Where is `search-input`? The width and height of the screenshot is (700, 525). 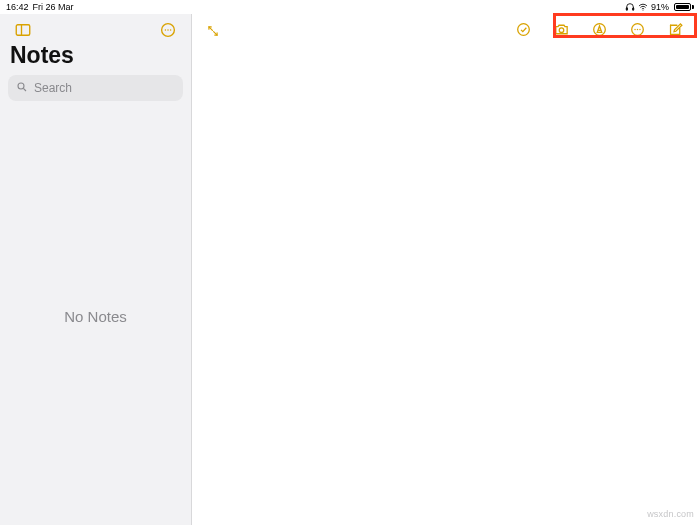 search-input is located at coordinates (109, 88).